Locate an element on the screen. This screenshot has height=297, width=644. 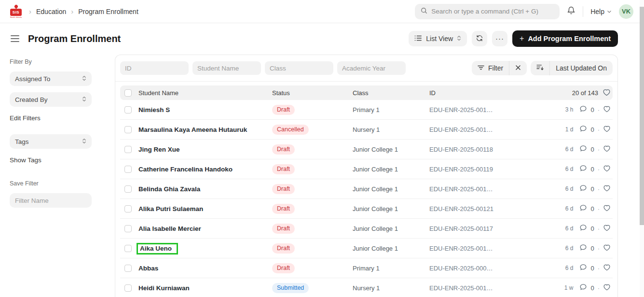
refresh-button is located at coordinates (480, 39).